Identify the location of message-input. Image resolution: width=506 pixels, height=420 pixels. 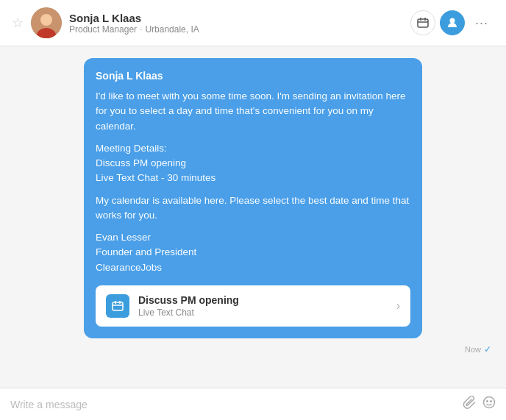
(237, 405).